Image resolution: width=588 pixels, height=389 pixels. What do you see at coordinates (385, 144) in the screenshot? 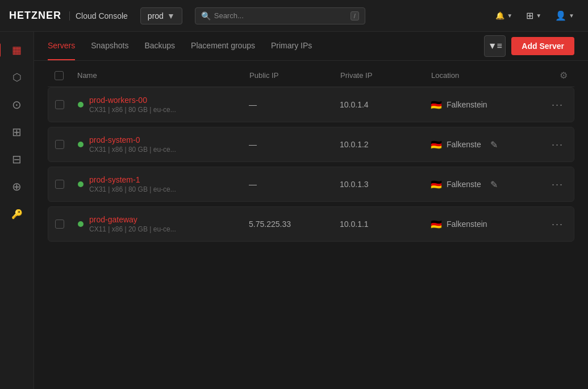
I see `row-private-ip: 10.0.1.2` at bounding box center [385, 144].